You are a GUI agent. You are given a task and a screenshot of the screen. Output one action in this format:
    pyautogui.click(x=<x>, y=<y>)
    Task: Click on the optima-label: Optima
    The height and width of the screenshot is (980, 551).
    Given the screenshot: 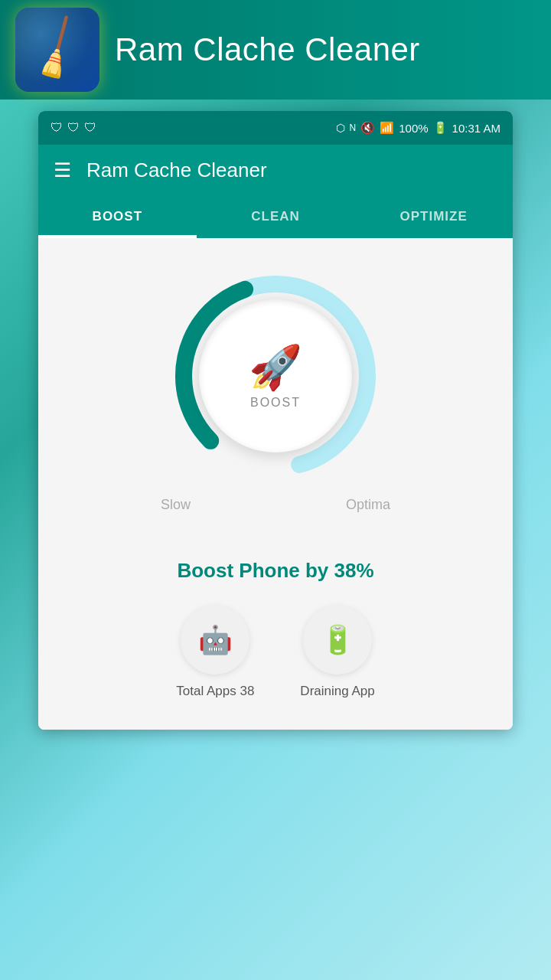 What is the action you would take?
    pyautogui.click(x=368, y=505)
    